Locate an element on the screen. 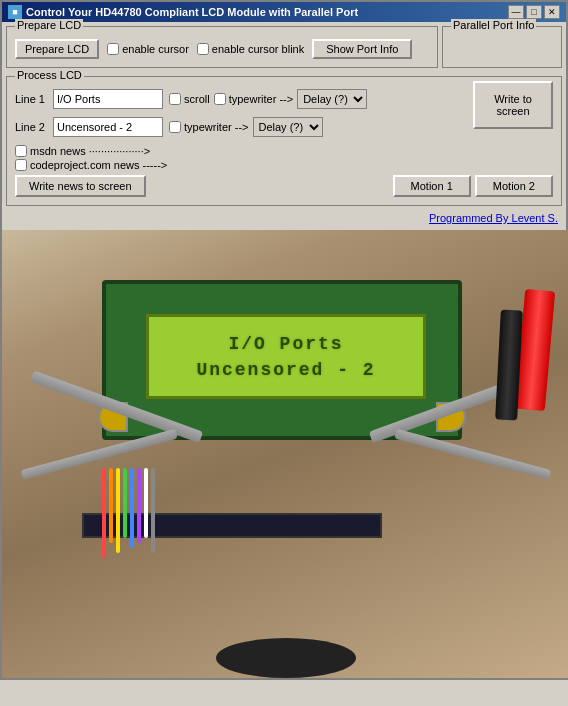 This screenshot has width=568, height=706. title-buttons: — □ ✕ is located at coordinates (534, 12).